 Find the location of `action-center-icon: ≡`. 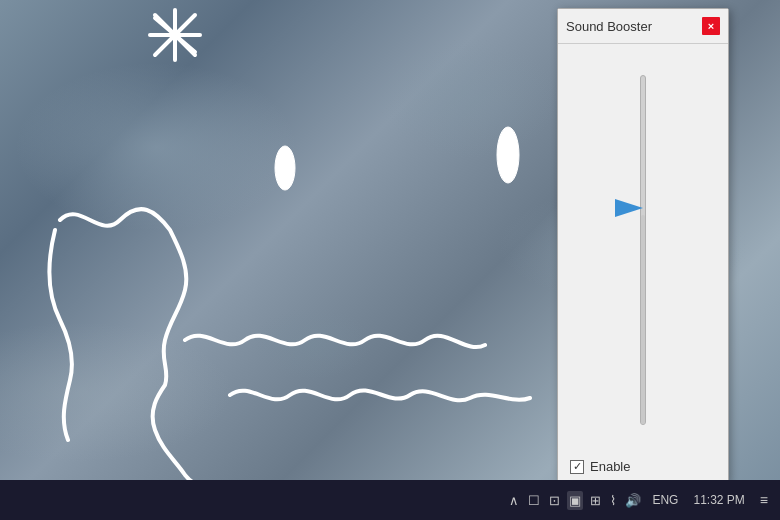

action-center-icon: ≡ is located at coordinates (764, 500).